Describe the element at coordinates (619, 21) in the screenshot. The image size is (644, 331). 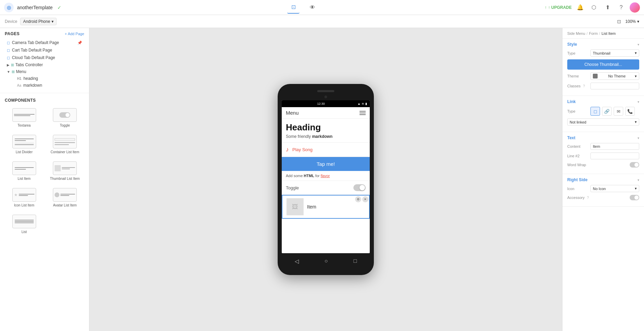
I see `zoom-fit-icon: ⊡` at that location.